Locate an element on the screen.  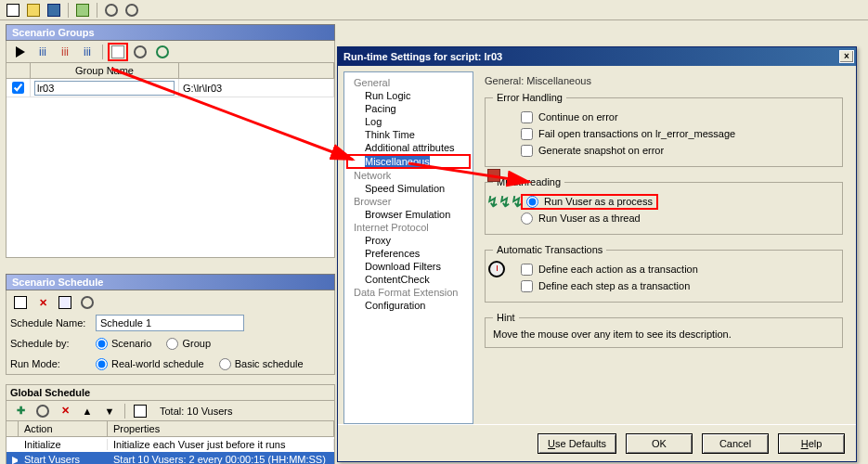
gs-down-icon: ▼ is located at coordinates (110, 411).